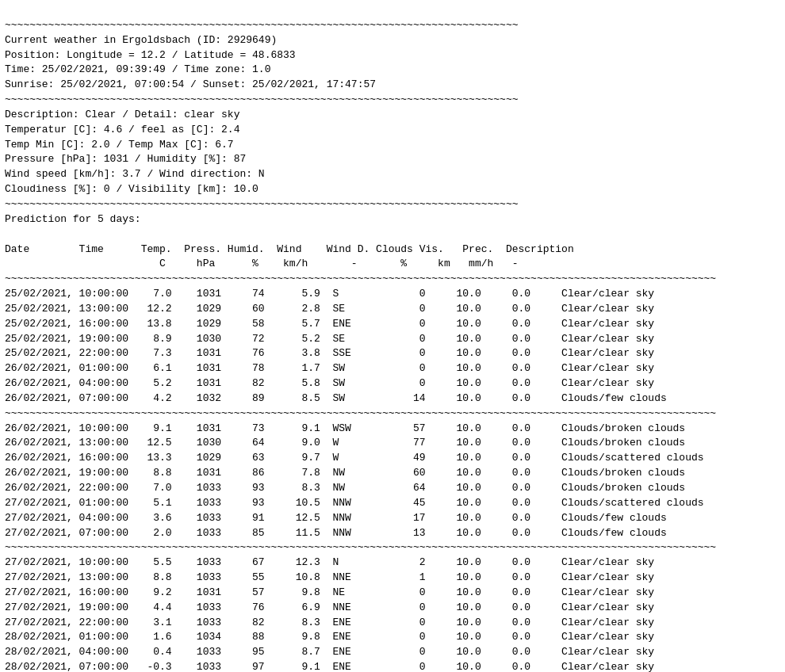  What do you see at coordinates (151, 55) in the screenshot?
I see `position-line: Position: Longitude = 12.2 / Latitude = …` at bounding box center [151, 55].